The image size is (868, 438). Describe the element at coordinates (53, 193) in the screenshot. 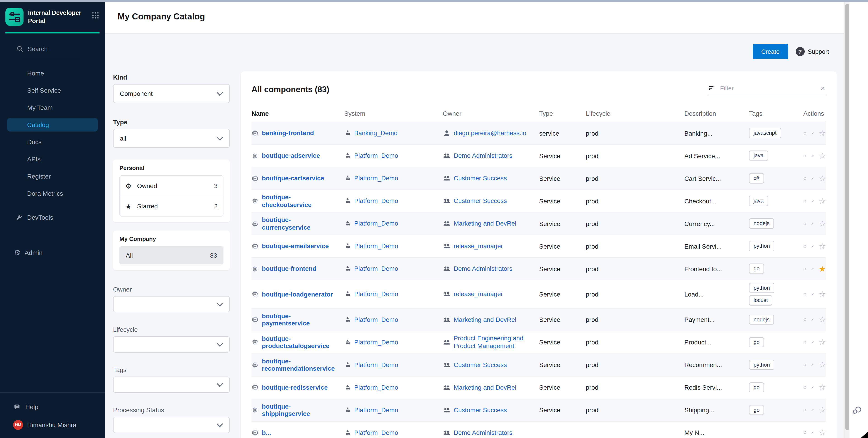

I see `sidebar-item-dora-metrics: Dora Metrics` at that location.